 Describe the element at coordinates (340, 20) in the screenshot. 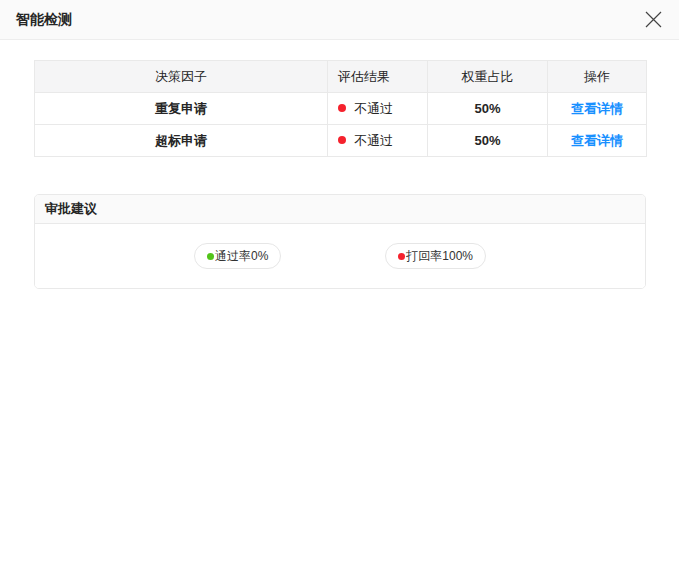

I see `dialog-header: 智能检测` at that location.